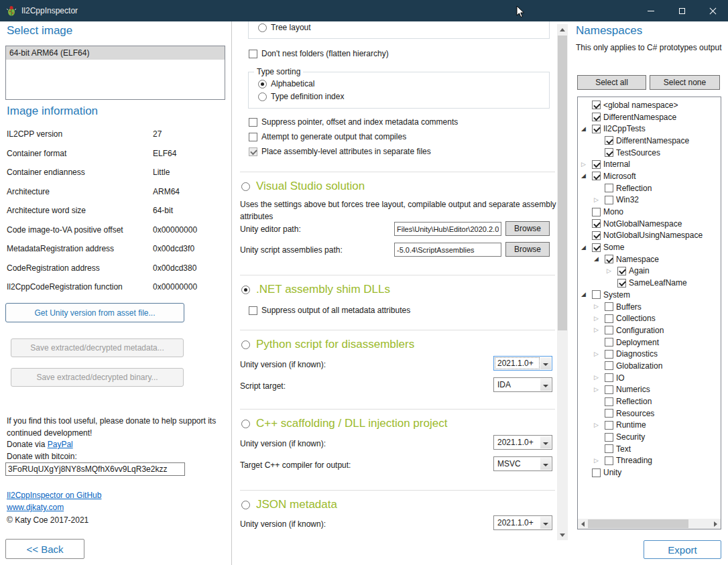 Image resolution: width=728 pixels, height=565 pixels. I want to click on namespace-label: Unity, so click(613, 473).